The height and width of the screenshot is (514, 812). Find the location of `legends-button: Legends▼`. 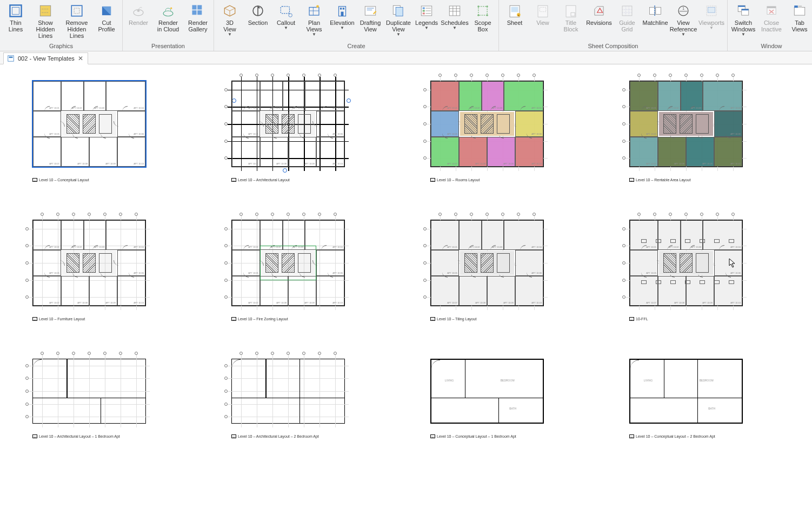

legends-button: Legends▼ is located at coordinates (427, 16).